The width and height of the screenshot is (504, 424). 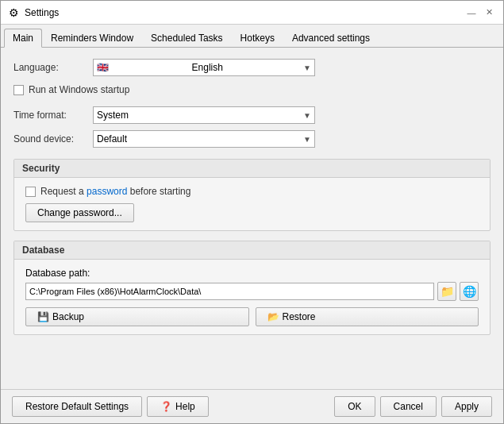 I want to click on language-label: Language:, so click(x=53, y=67).